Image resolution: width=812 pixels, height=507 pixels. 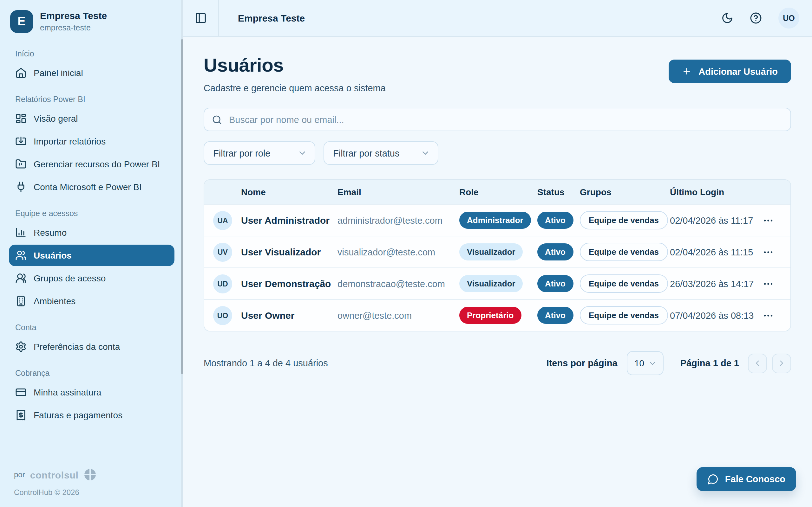 What do you see at coordinates (54, 475) in the screenshot?
I see `controlsul-logo-text: controlsul` at bounding box center [54, 475].